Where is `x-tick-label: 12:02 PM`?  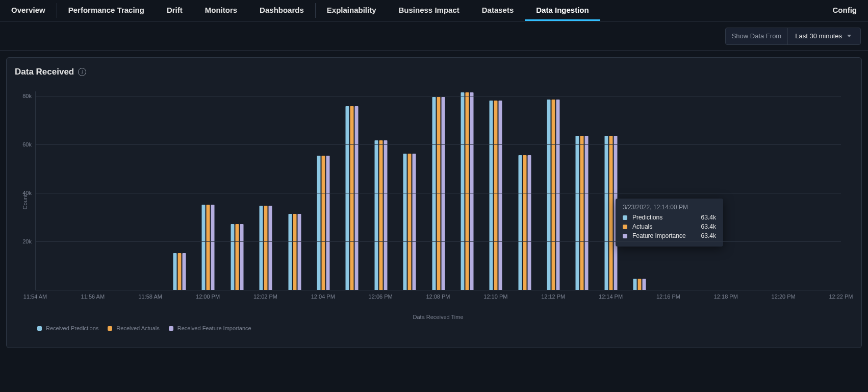
x-tick-label: 12:02 PM is located at coordinates (265, 297).